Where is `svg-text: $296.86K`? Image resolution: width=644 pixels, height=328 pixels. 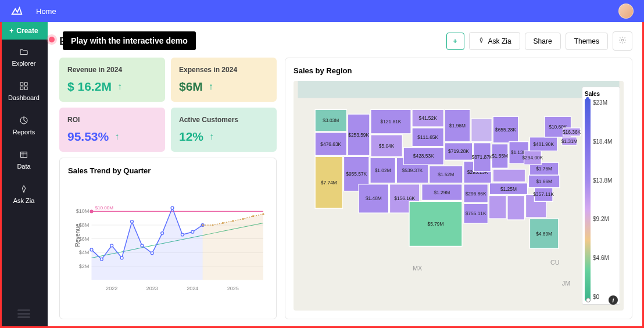 svg-text: $296.86K is located at coordinates (476, 194).